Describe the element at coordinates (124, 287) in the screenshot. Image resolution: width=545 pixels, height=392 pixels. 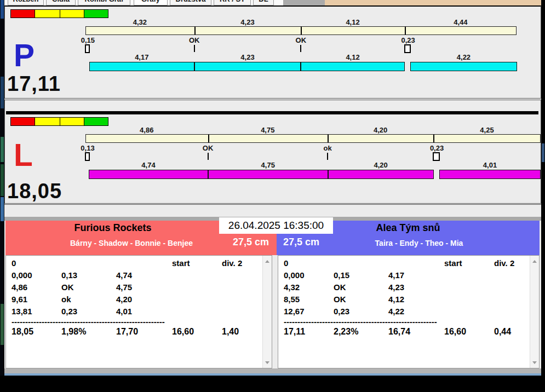
I see `table-cell: 4,75` at that location.